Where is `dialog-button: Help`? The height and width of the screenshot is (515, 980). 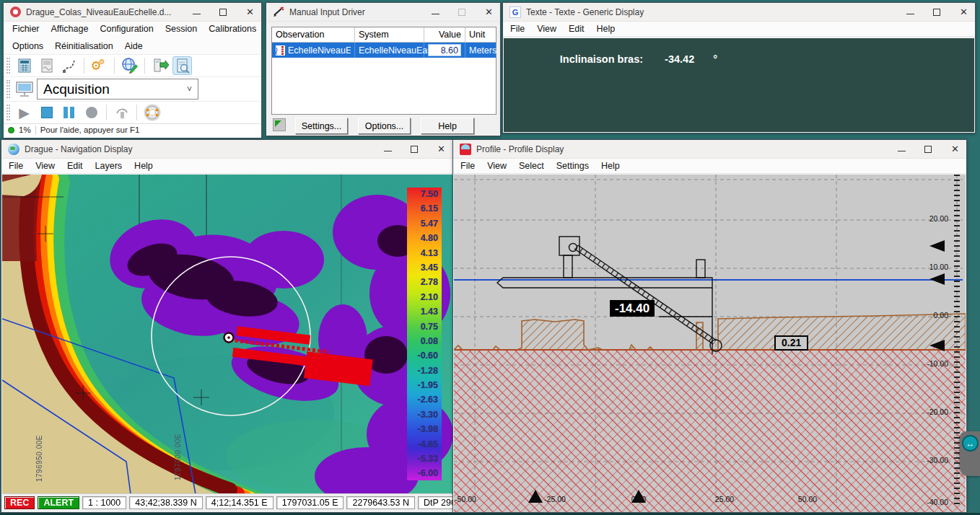
dialog-button: Help is located at coordinates (447, 126).